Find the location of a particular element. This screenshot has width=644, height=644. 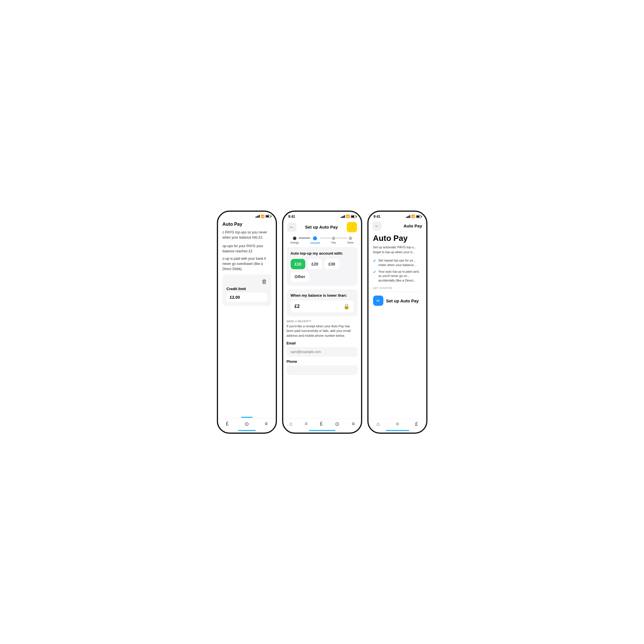

setup-autopay-label: Set up Auto Pay is located at coordinates (403, 301).